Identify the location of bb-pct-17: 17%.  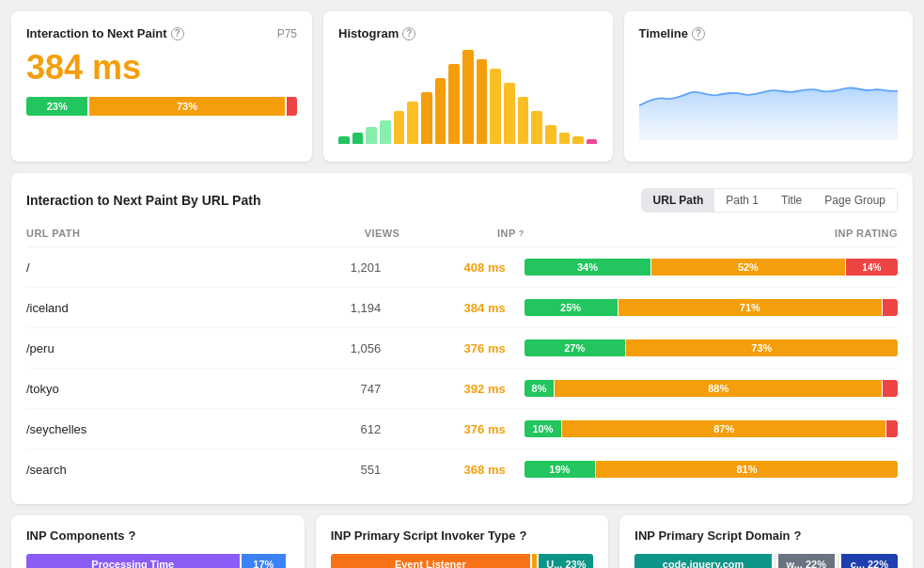
(264, 560).